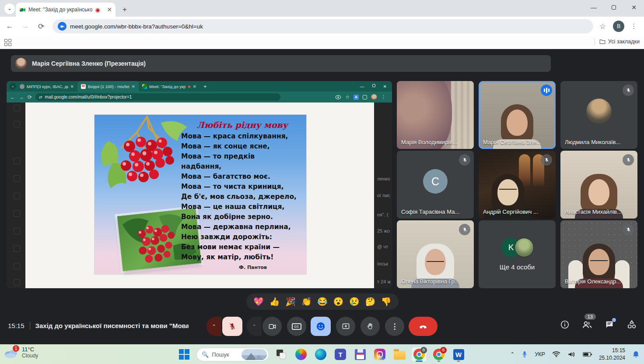  I want to click on profile-avatar: B, so click(619, 26).